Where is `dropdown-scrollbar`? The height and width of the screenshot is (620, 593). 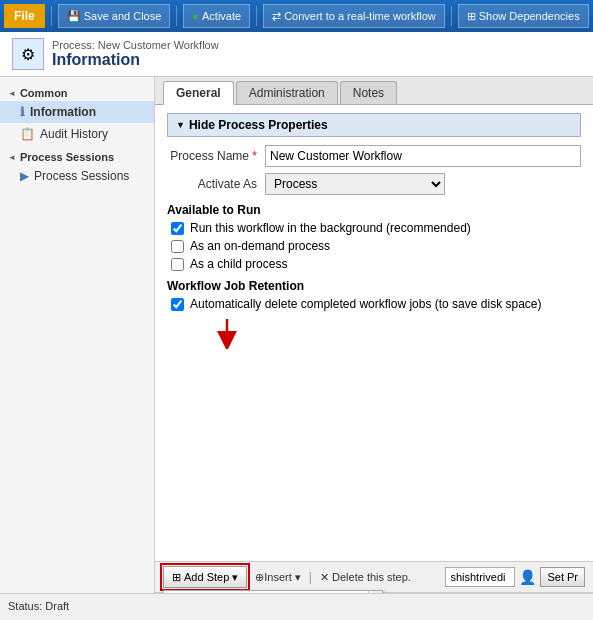 dropdown-scrollbar is located at coordinates (375, 592).